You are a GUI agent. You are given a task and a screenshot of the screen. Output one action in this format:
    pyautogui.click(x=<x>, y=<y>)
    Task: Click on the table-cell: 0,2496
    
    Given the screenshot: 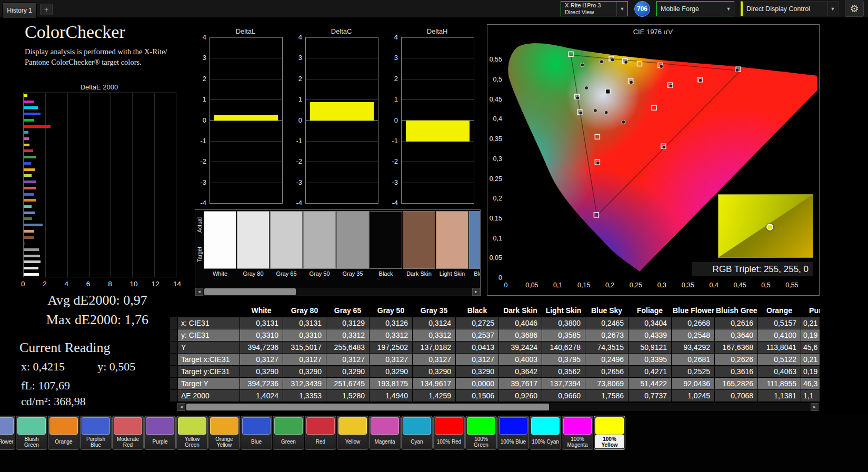 What is the action you would take?
    pyautogui.click(x=607, y=360)
    